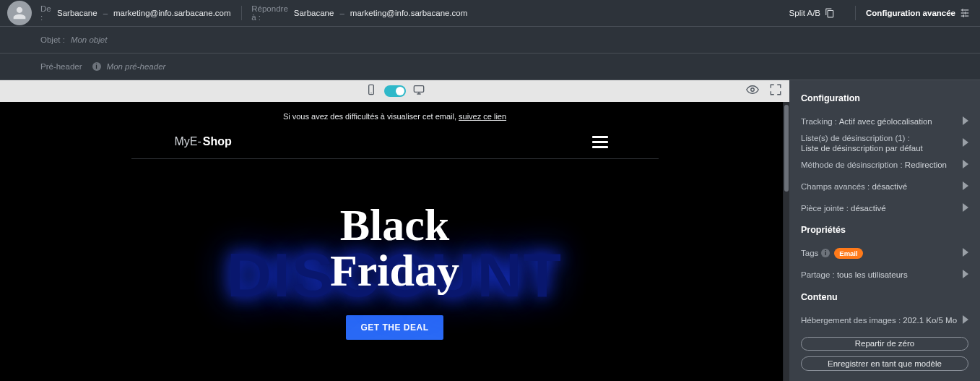  What do you see at coordinates (862, 148) in the screenshot?
I see `unsub-list-value: Liste de désinscription par défaut` at bounding box center [862, 148].